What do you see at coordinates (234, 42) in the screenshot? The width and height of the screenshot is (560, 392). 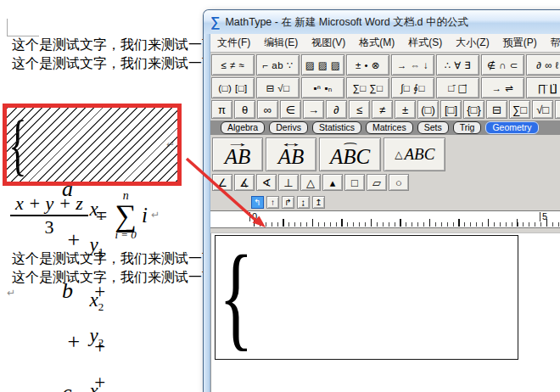 I see `menu-item: 文件(F)` at bounding box center [234, 42].